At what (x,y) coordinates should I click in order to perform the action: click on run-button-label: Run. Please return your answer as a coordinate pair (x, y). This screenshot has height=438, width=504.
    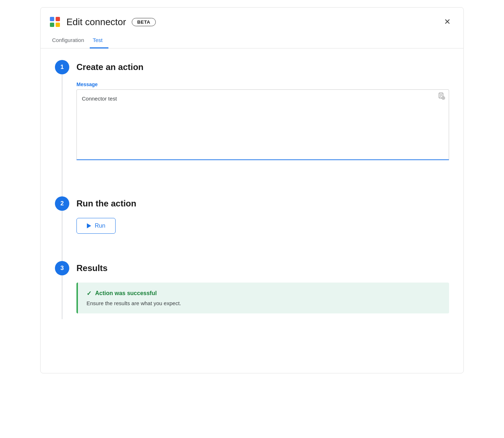
    Looking at the image, I should click on (100, 226).